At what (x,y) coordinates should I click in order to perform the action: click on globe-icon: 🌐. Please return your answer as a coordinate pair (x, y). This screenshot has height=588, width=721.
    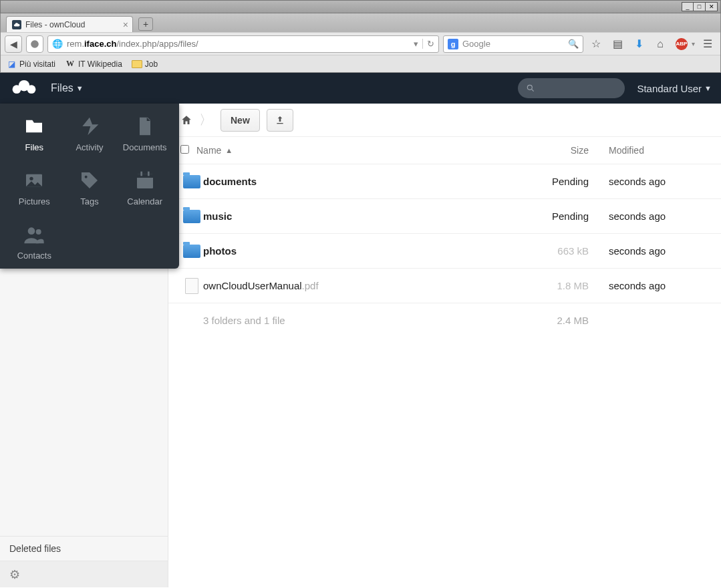
    Looking at the image, I should click on (57, 44).